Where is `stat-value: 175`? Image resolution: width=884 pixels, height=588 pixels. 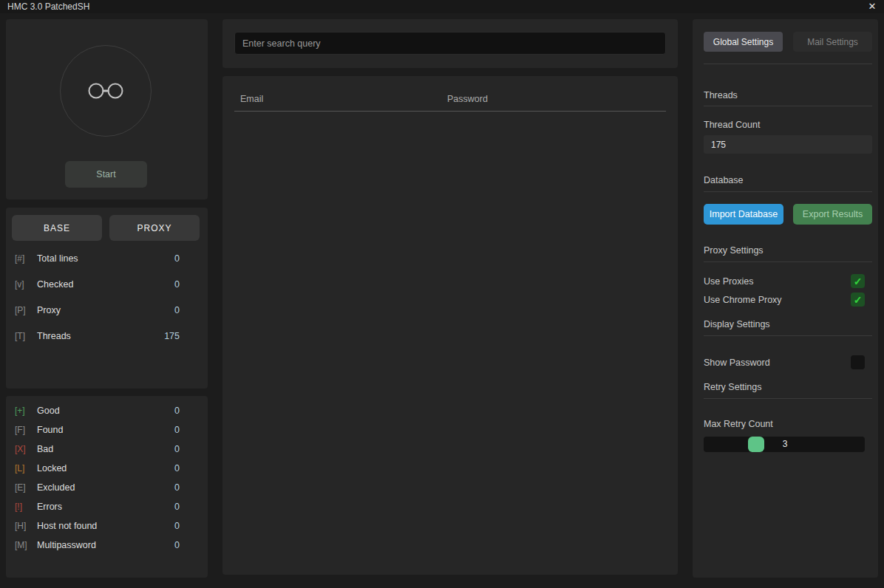
stat-value: 175 is located at coordinates (171, 336).